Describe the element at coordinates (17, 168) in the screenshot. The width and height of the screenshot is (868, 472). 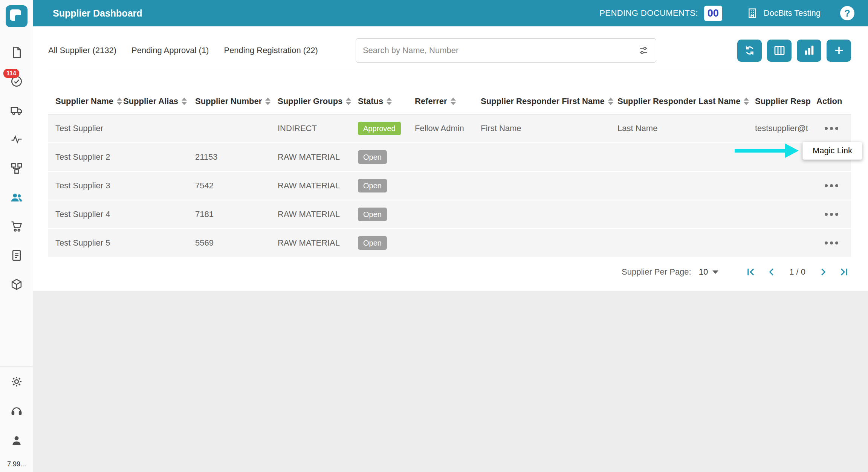
I see `sidebar-item-workflow` at that location.